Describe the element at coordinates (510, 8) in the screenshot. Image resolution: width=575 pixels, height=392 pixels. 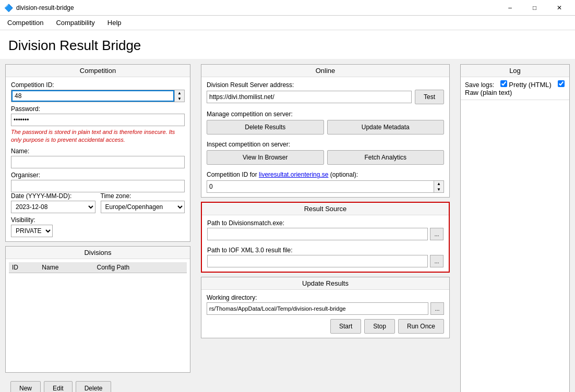
I see `minimize-button: –` at that location.